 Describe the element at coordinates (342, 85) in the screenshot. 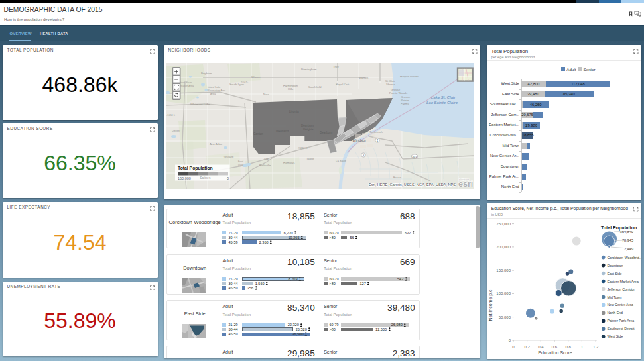

I see `svg-text: Royal Oak` at that location.